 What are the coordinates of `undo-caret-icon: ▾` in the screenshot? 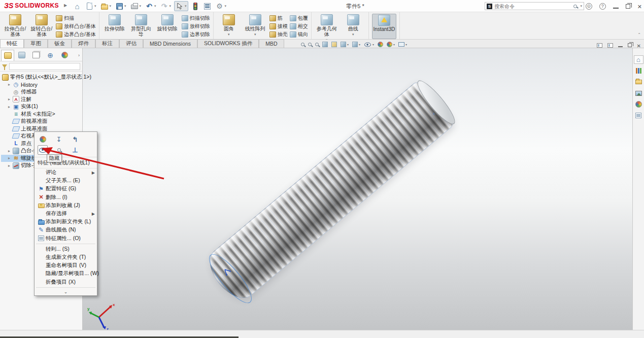 It's located at (155, 6).